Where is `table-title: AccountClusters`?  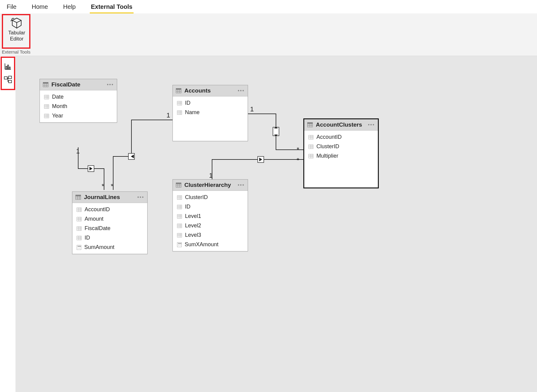
table-title: AccountClusters is located at coordinates (340, 125).